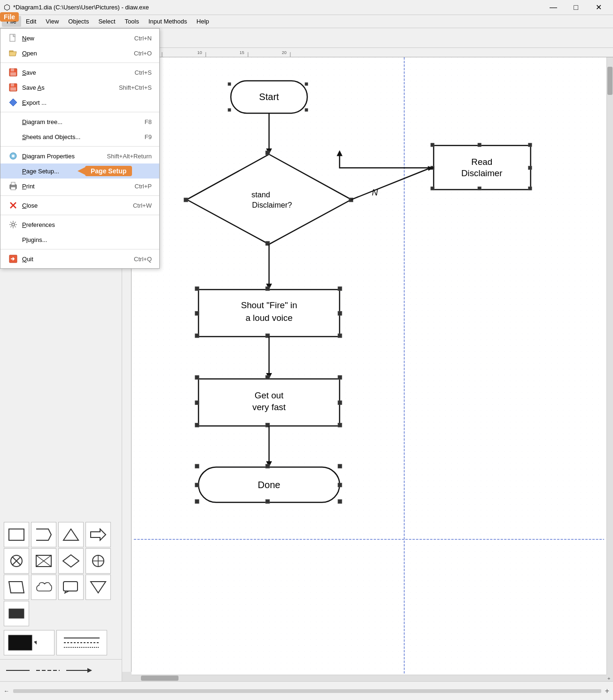  What do you see at coordinates (200, 53) in the screenshot?
I see `svg-text: 10` at bounding box center [200, 53].